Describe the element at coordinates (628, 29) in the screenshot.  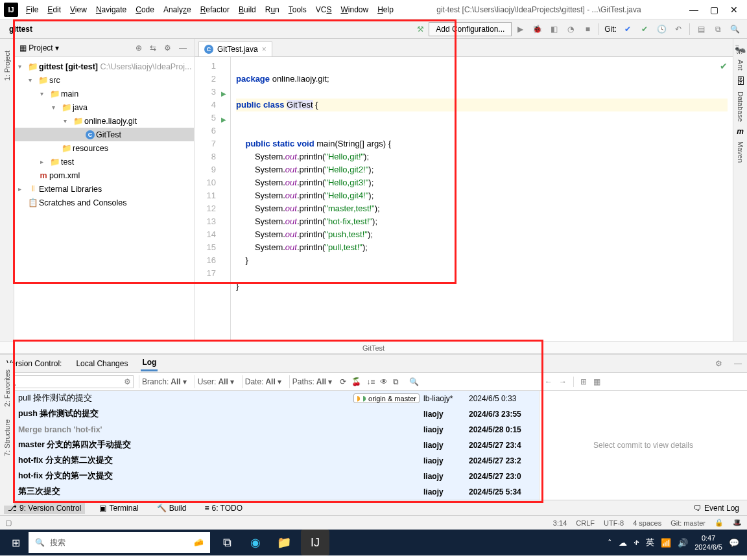
I see `update-icon: ✔` at that location.